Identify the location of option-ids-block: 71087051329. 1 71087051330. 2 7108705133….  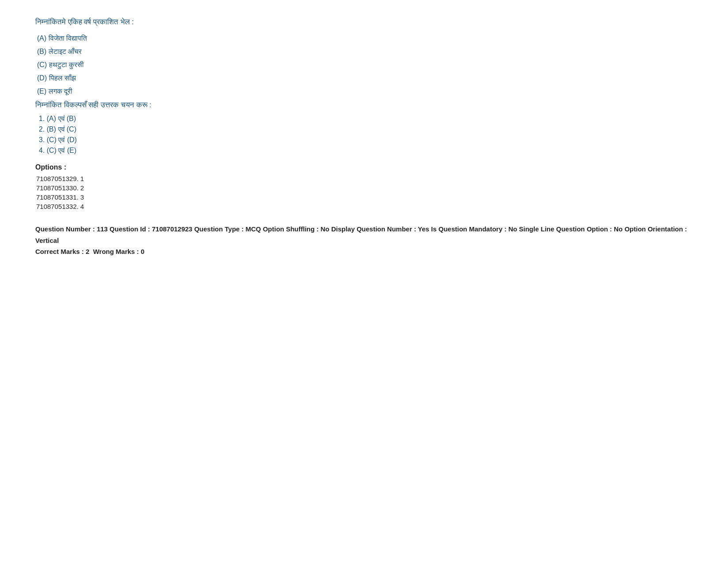
(364, 193).